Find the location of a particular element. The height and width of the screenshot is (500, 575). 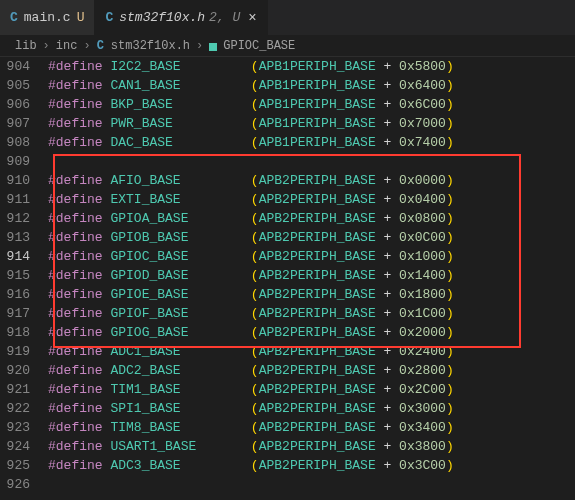

line-number: 907 is located at coordinates (24, 124).